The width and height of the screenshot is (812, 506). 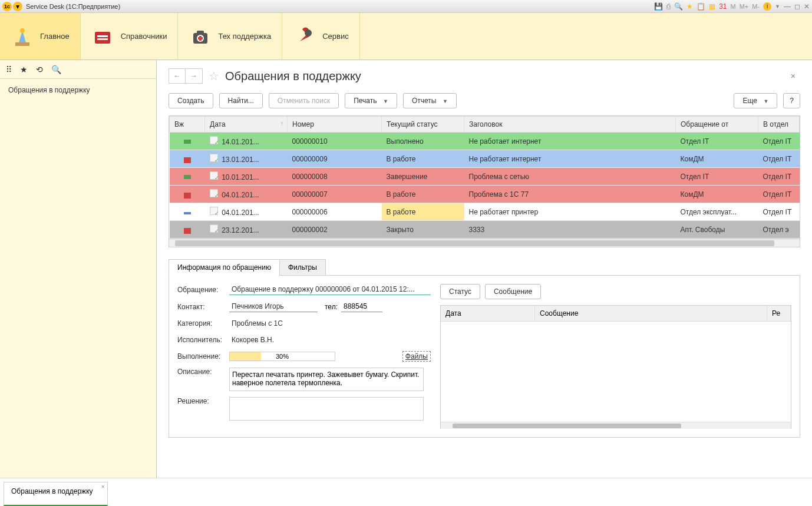 I want to click on ribbon-main: Главное, so click(x=40, y=37).